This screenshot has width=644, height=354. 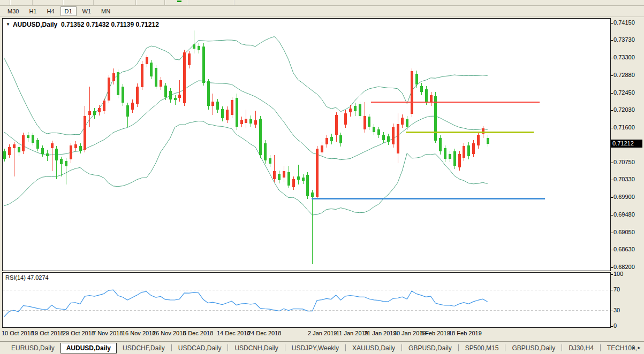 What do you see at coordinates (179, 1) in the screenshot?
I see `toolbar-green-indicator` at bounding box center [179, 1].